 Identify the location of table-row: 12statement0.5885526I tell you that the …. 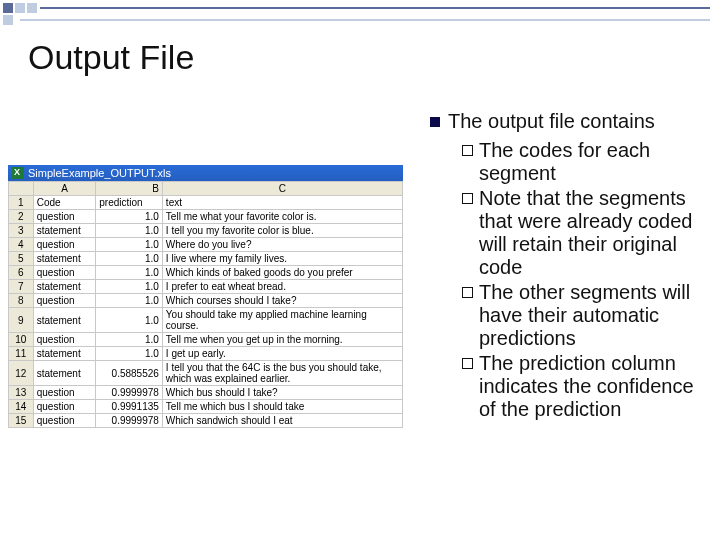
(206, 374).